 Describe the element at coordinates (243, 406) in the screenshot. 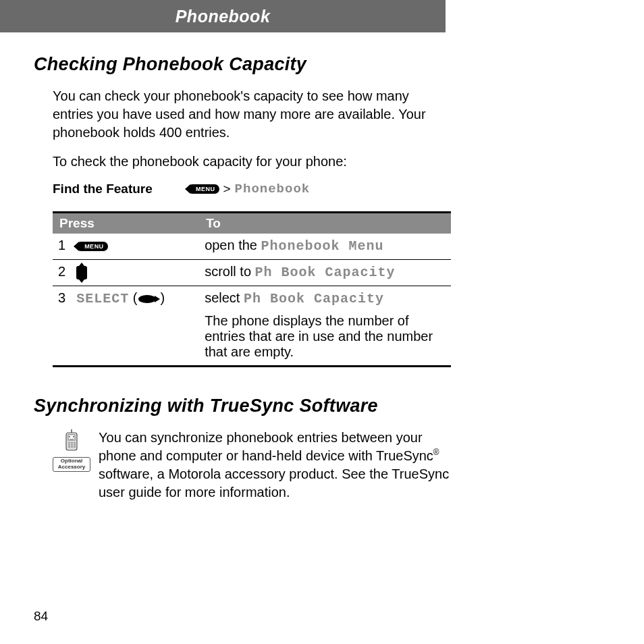

I see `section-heading-truesync: Synchronizing with TrueSync Software` at that location.